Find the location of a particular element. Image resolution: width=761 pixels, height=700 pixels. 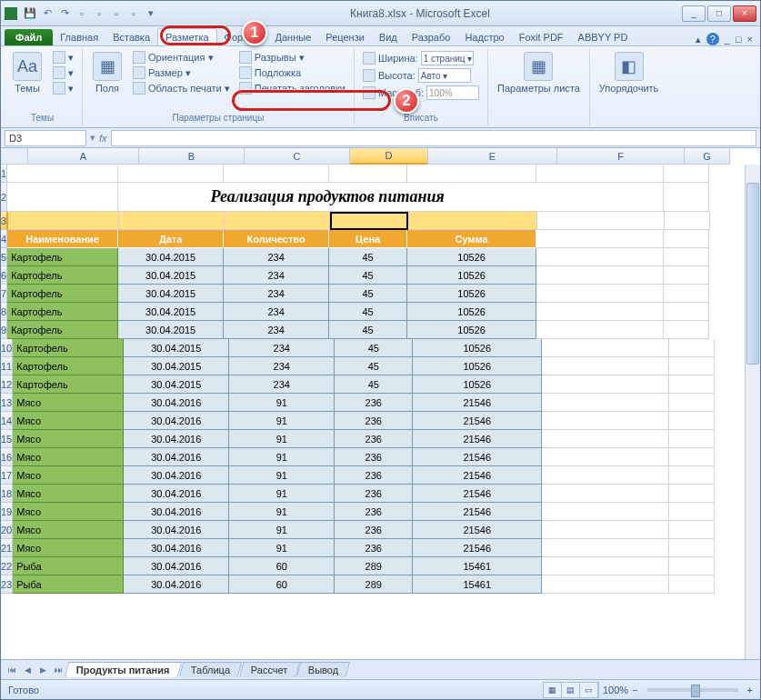

scrollbar-thumb is located at coordinates (753, 274).